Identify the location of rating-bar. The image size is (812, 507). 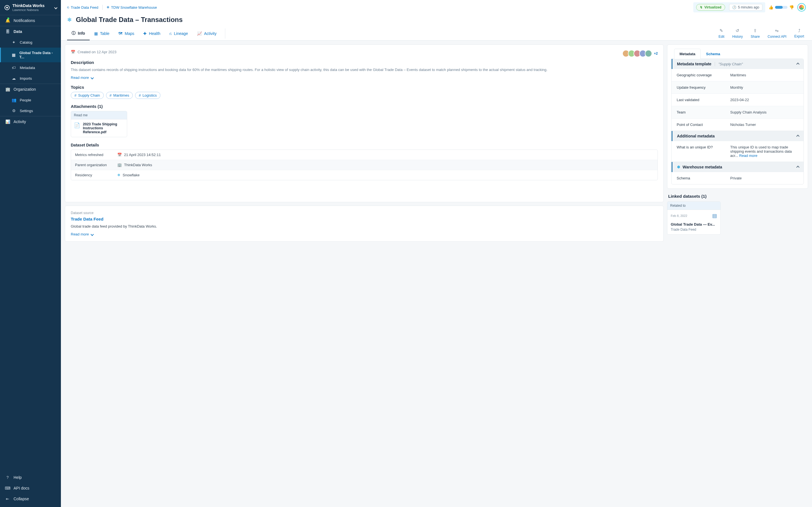
(781, 7).